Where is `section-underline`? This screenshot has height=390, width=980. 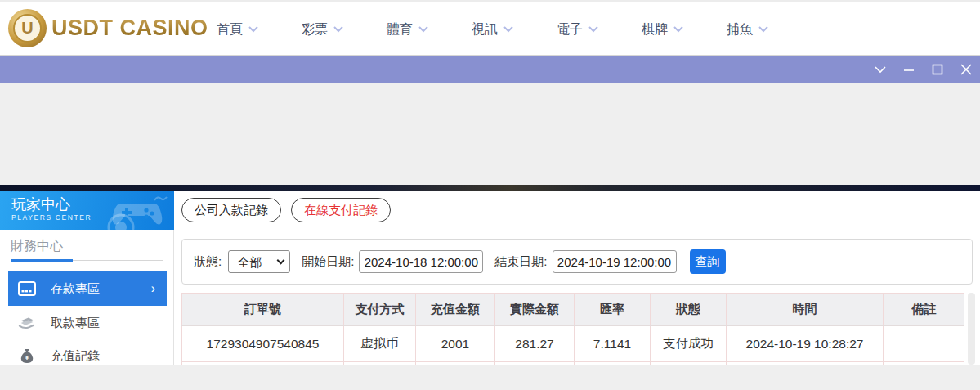
section-underline is located at coordinates (87, 254).